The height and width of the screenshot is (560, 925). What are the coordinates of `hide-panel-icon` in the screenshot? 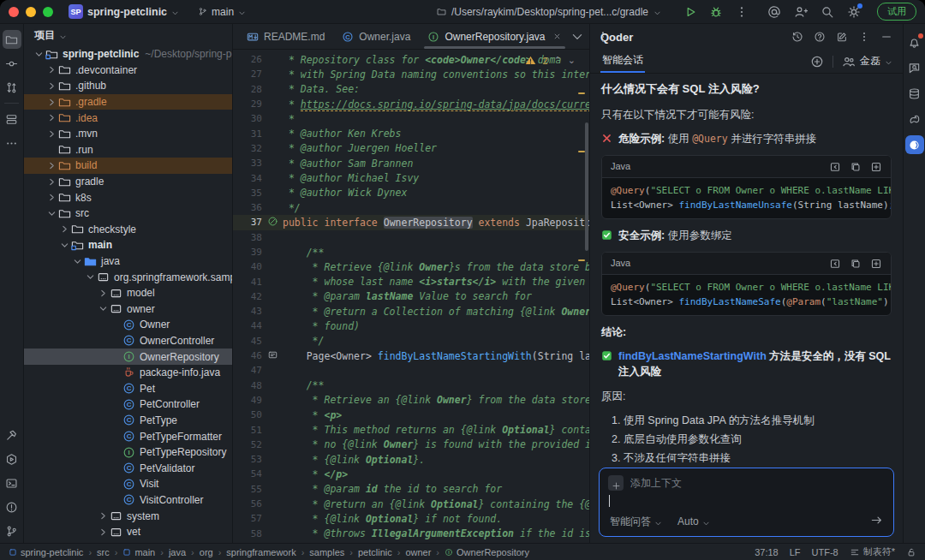 It's located at (886, 37).